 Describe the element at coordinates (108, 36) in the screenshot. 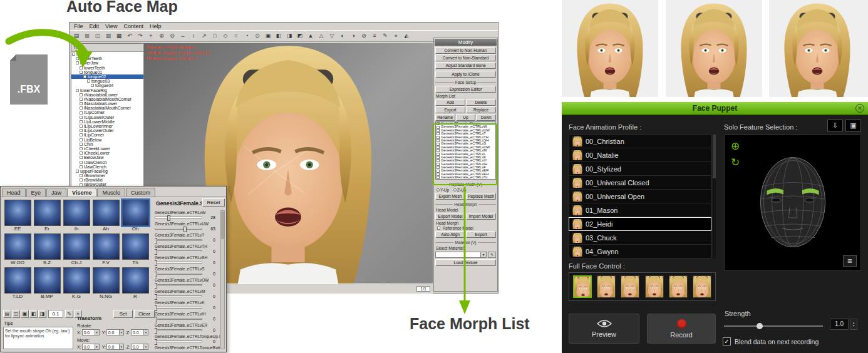

I see `toolbar-icon: ▥` at that location.